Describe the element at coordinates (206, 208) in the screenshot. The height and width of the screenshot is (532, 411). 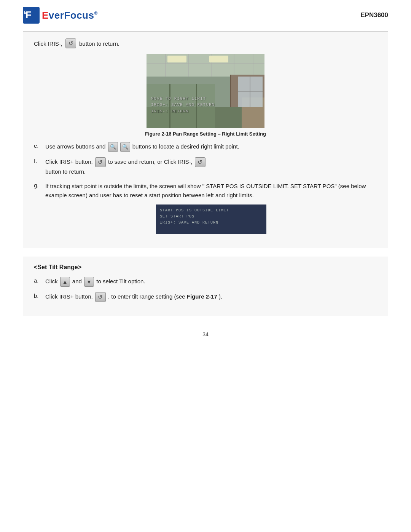
I see `list-item-g: g. If tracking start point is outside th…` at that location.